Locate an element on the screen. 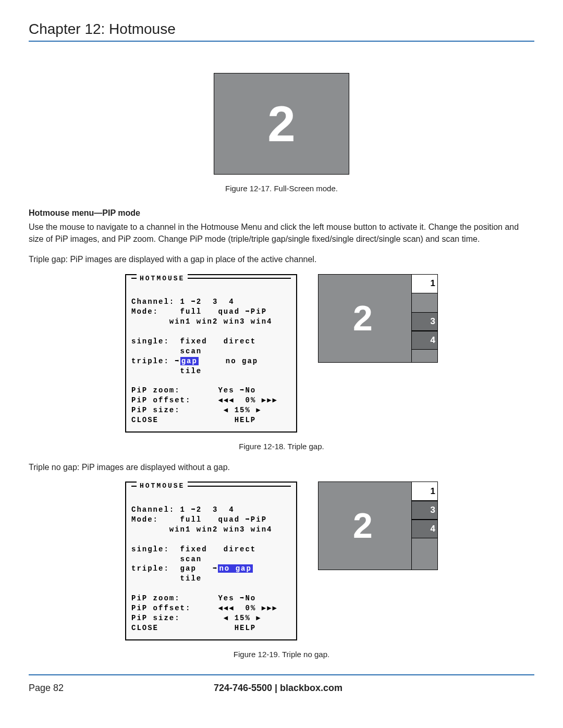  osd-triple-nogap-selected: no gap is located at coordinates (235, 569).